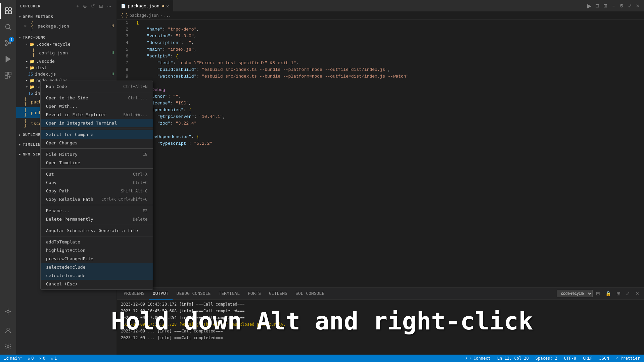 This screenshot has height=362, width=644. I want to click on ctx-copy-relative-shortcut: Ctrl+K Ctrl+Shift+C, so click(124, 199).